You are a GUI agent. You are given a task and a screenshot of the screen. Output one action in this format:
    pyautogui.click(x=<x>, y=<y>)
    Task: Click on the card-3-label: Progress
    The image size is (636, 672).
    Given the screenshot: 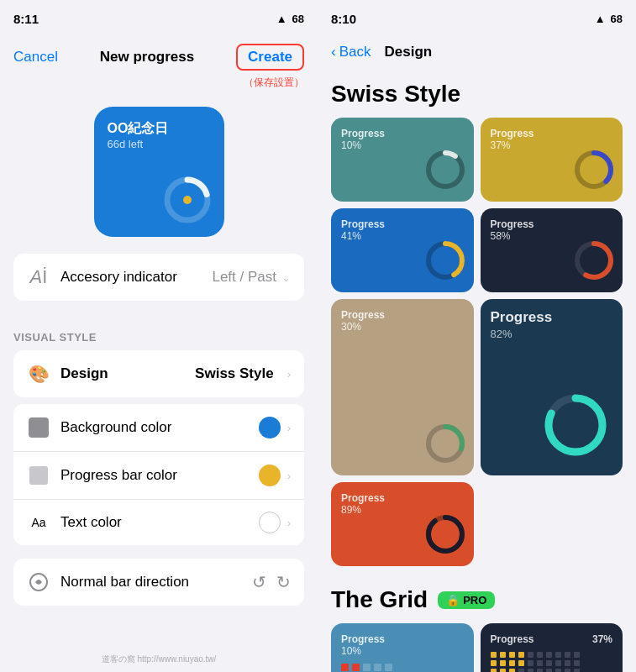 What is the action you would take?
    pyautogui.click(x=402, y=224)
    